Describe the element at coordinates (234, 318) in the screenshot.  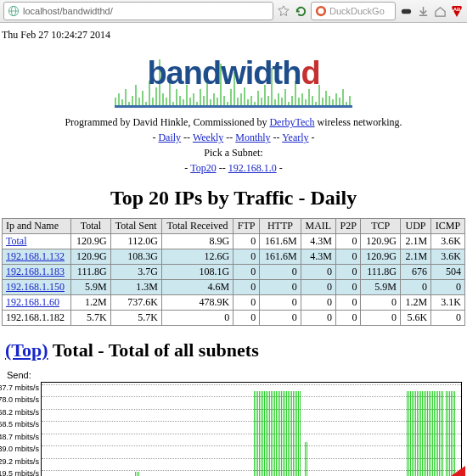
I see `table-row: 192.168.1.1825.7K5.7K0000005.6K0` at that location.